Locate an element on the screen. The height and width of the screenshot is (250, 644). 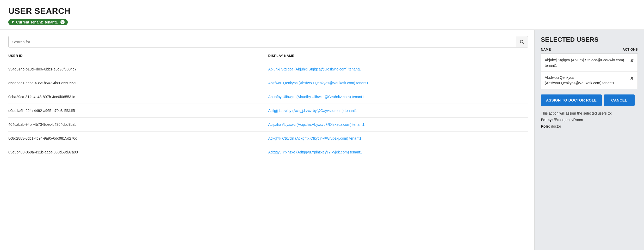
search-button is located at coordinates (522, 42).